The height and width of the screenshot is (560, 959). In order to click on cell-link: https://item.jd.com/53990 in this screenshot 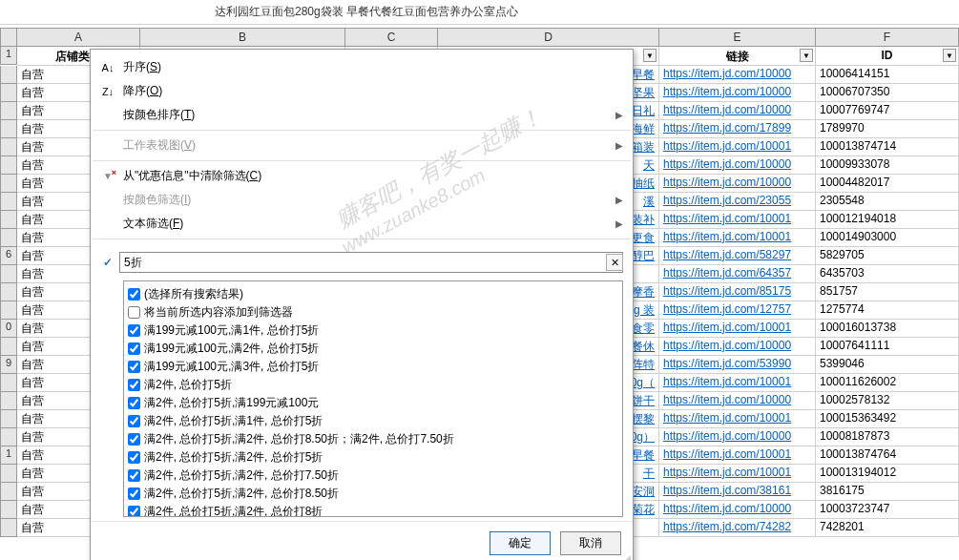, I will do `click(738, 364)`.